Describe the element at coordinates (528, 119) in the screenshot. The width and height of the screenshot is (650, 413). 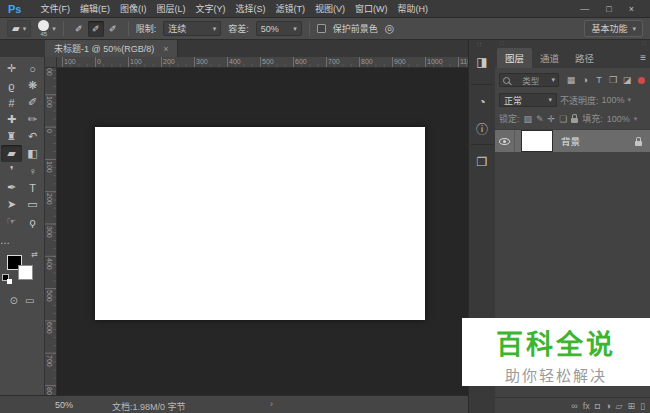
I see `lock-transparent-pixels-icon: ▨` at that location.